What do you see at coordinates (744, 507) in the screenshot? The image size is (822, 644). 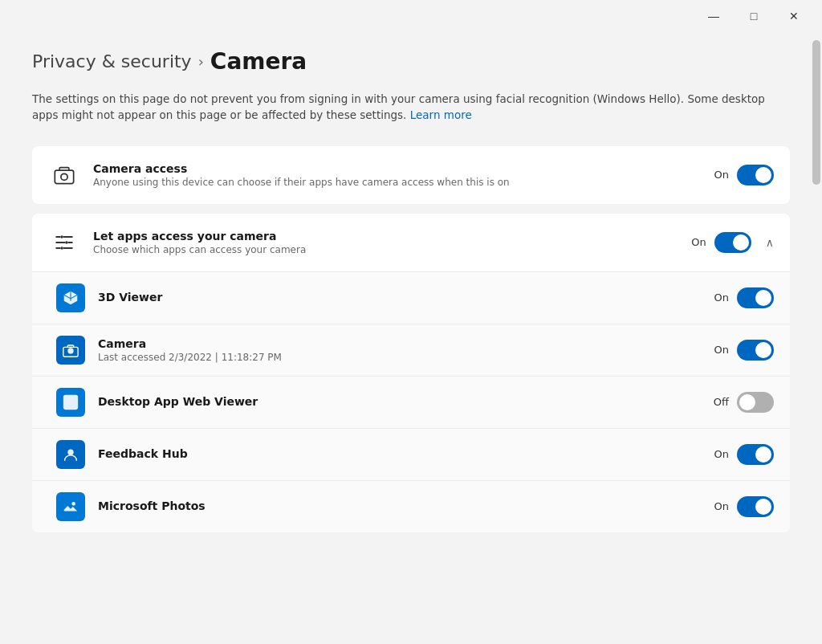 I see `photos-control: On` at bounding box center [744, 507].